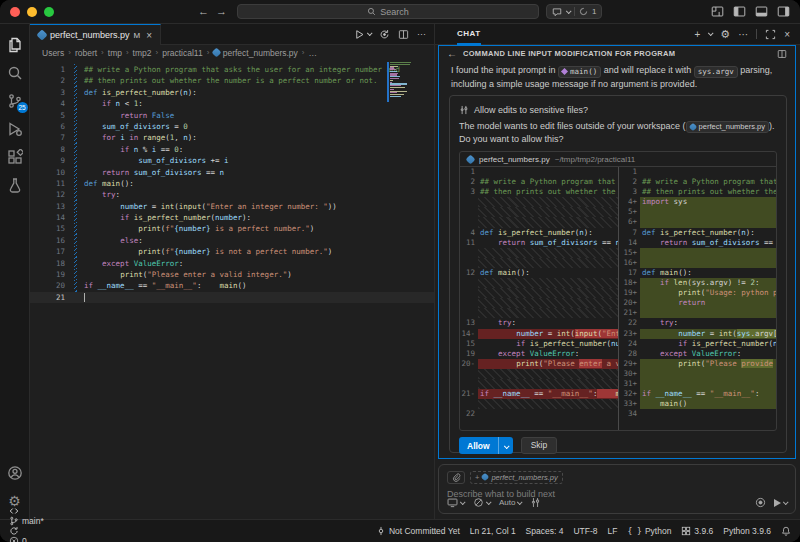 Image resolution: width=800 pixels, height=542 pixels. What do you see at coordinates (698, 263) in the screenshot?
I see `diff-modified-line: 16+` at bounding box center [698, 263].